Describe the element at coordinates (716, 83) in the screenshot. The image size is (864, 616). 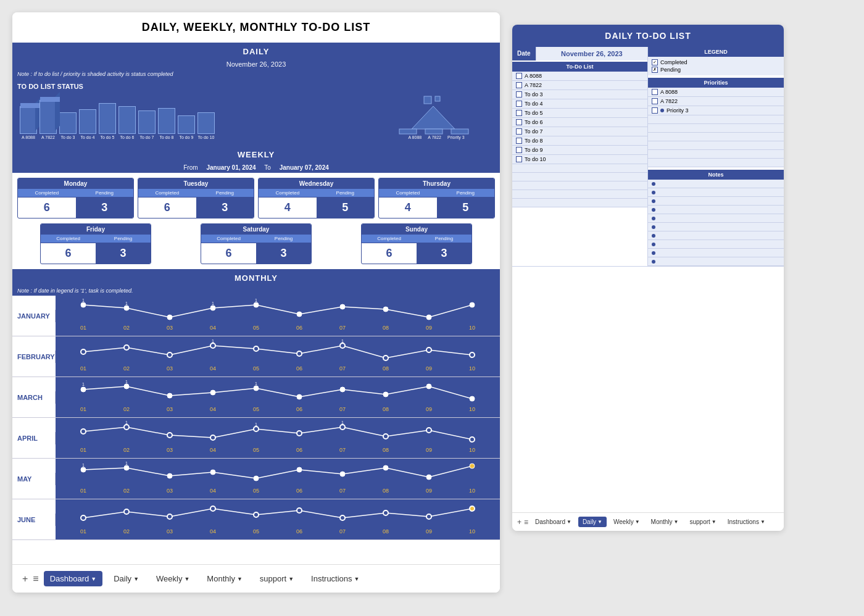
I see `priorities-title: Priorities` at that location.